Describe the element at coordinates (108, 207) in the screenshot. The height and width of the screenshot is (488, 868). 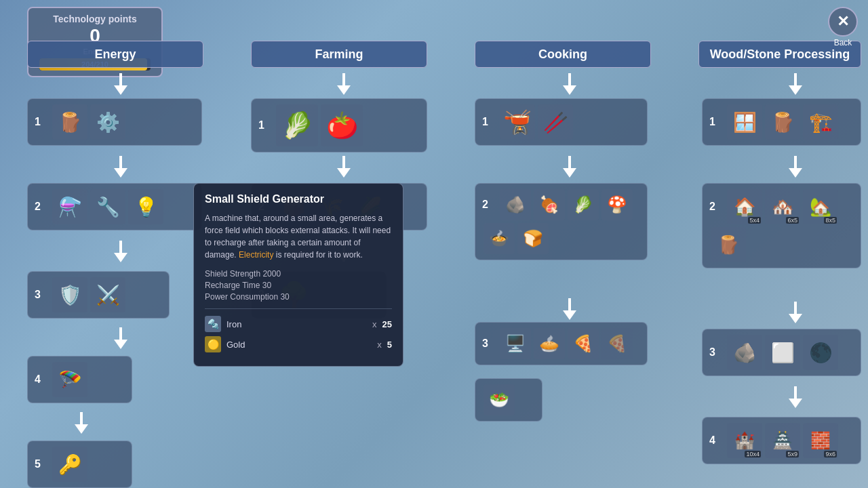
I see `energy-item-wrench: 🔧` at that location.